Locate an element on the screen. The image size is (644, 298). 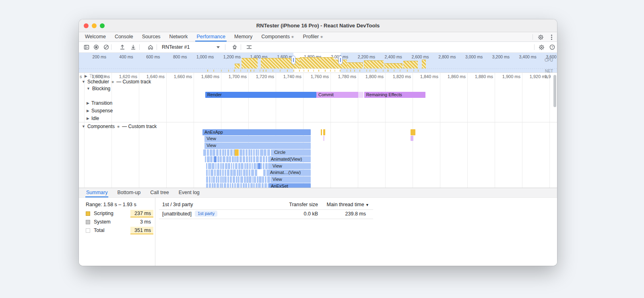
drawer-tab-event-log: Event log is located at coordinates (189, 192).